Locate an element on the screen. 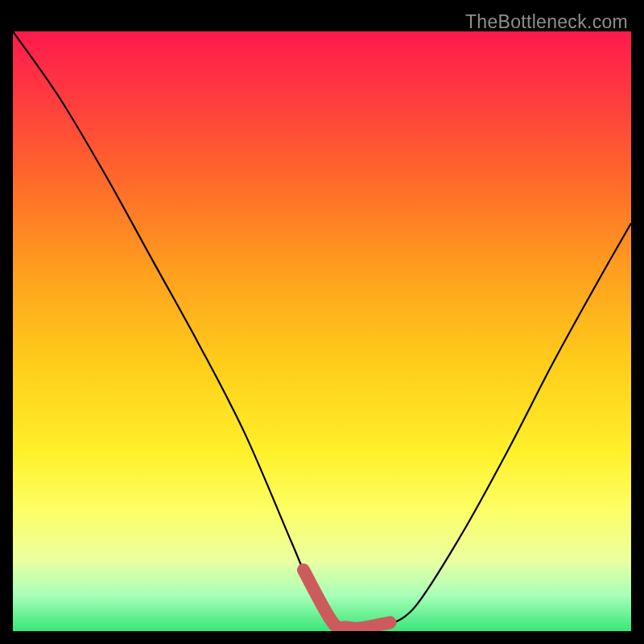 The height and width of the screenshot is (644, 644). watermark-text: TheBottleneck.com is located at coordinates (547, 23).